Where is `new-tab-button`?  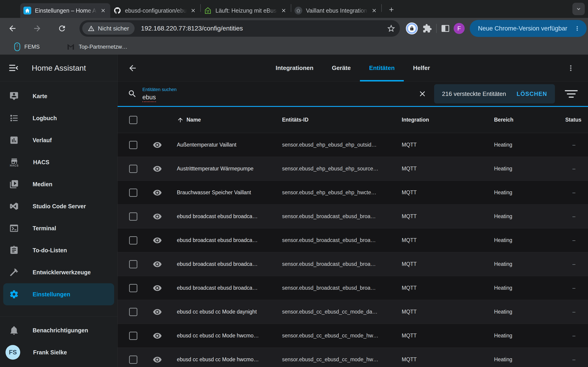 new-tab-button is located at coordinates (391, 10).